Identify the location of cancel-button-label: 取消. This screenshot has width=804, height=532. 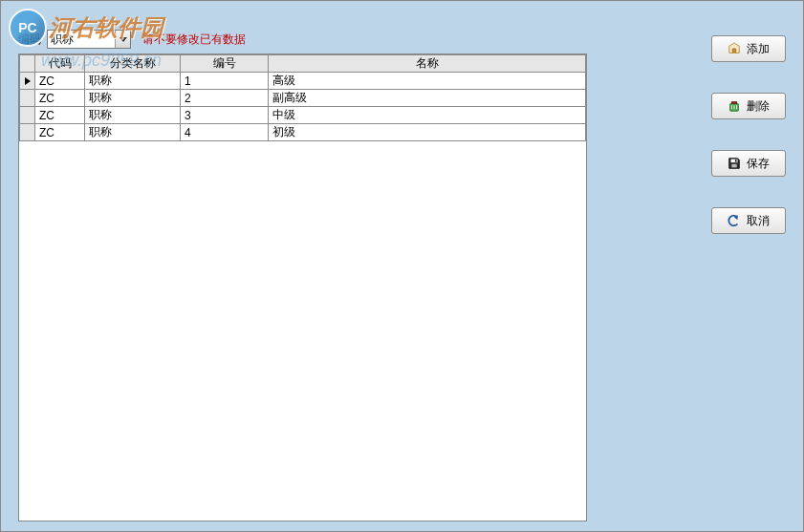
(758, 222).